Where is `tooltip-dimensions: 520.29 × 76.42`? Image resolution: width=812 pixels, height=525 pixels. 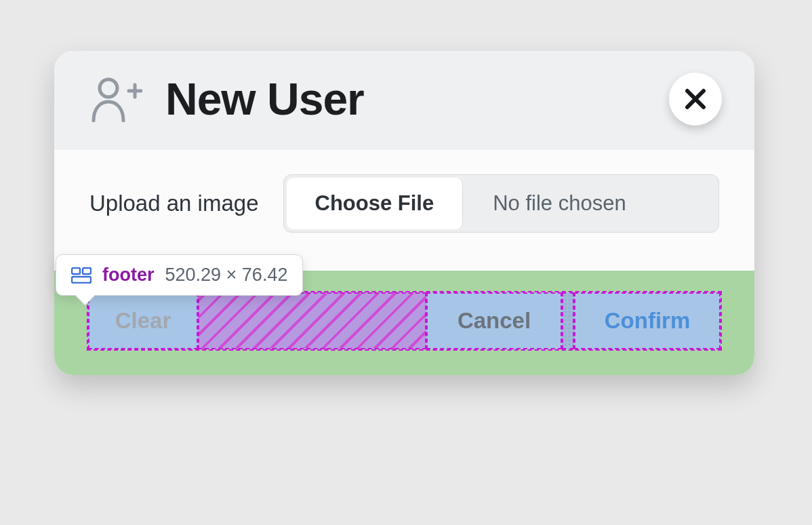 tooltip-dimensions: 520.29 × 76.42 is located at coordinates (226, 275).